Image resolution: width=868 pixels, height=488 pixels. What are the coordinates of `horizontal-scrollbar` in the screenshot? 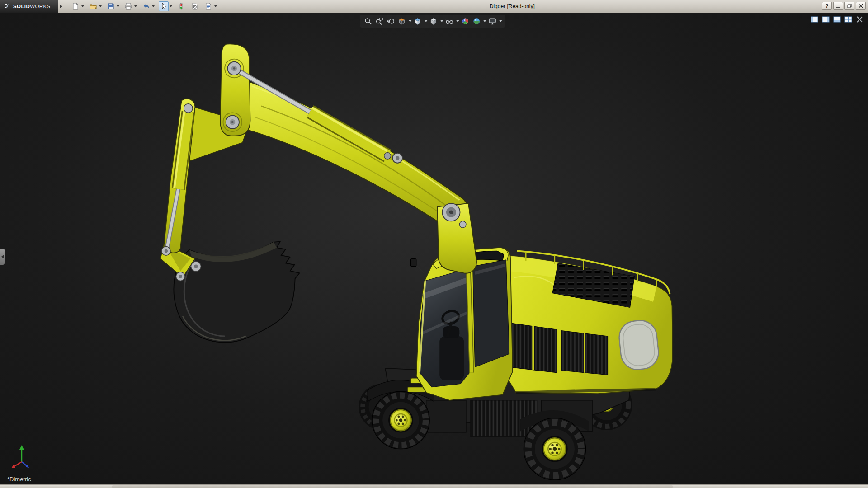 It's located at (434, 486).